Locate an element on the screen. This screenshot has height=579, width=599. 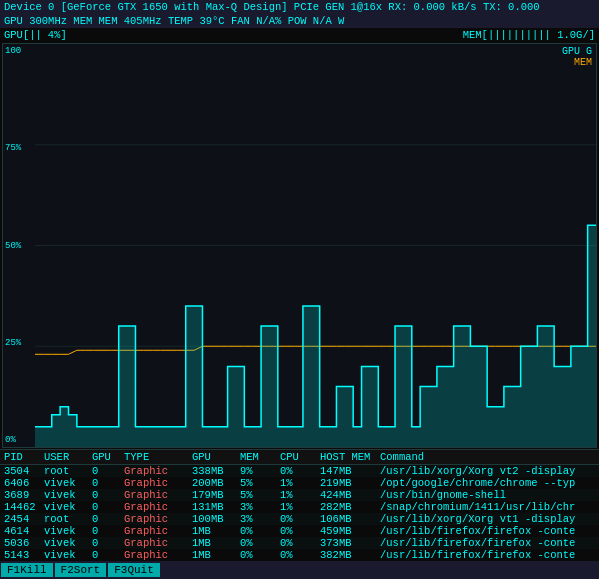
cell-host-mem: 382MB is located at coordinates (350, 555).